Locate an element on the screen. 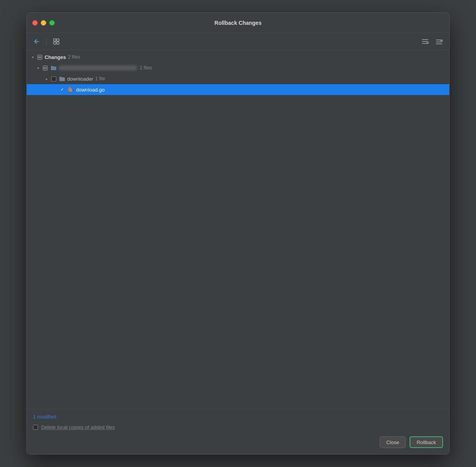 The image size is (476, 467). tree-branch-item: 2 files is located at coordinates (238, 68).